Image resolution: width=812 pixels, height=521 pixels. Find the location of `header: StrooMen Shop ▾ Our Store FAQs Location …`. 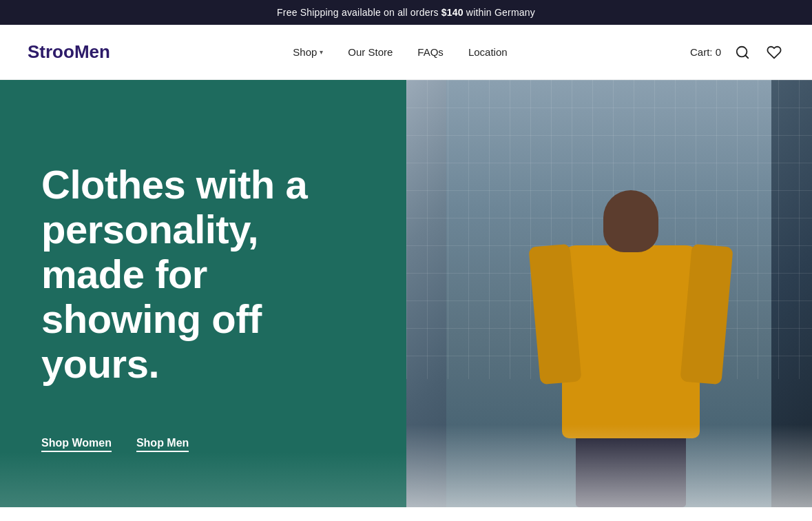

header: StrooMen Shop ▾ Our Store FAQs Location … is located at coordinates (406, 52).